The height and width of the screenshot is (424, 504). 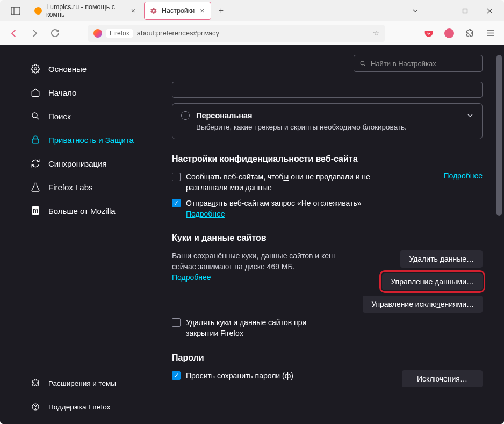 What do you see at coordinates (90, 383) in the screenshot?
I see `nav-extensions: Расширения и темы` at bounding box center [90, 383].